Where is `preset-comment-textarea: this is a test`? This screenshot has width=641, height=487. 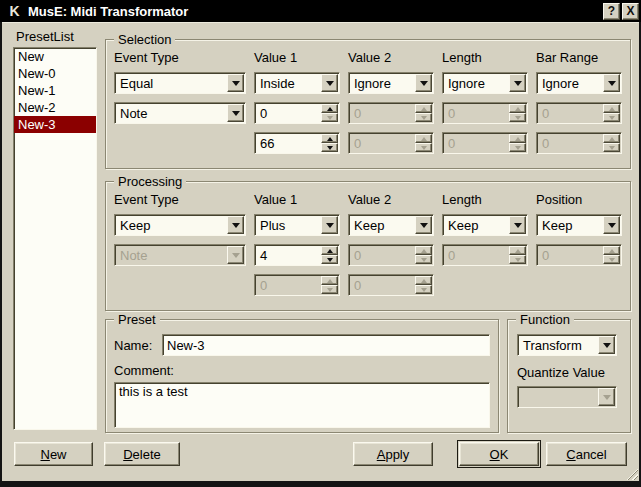 preset-comment-textarea: this is a test is located at coordinates (302, 405).